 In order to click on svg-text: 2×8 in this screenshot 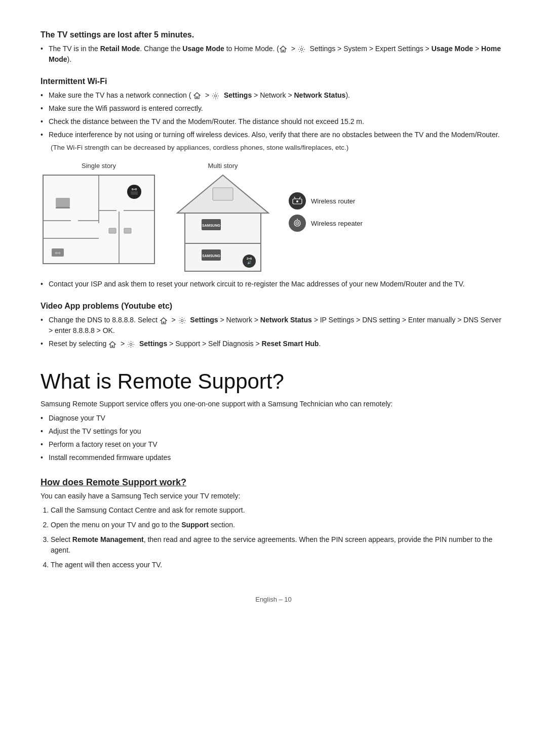, I will do `click(249, 259)`.